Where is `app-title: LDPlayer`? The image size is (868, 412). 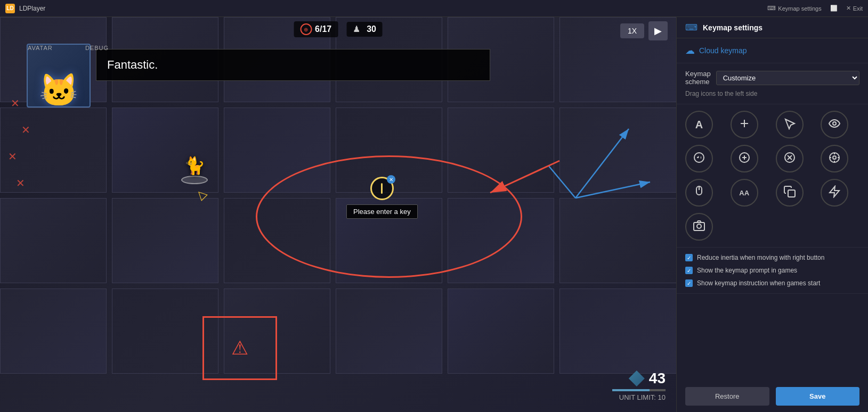
app-title: LDPlayer is located at coordinates (32, 9).